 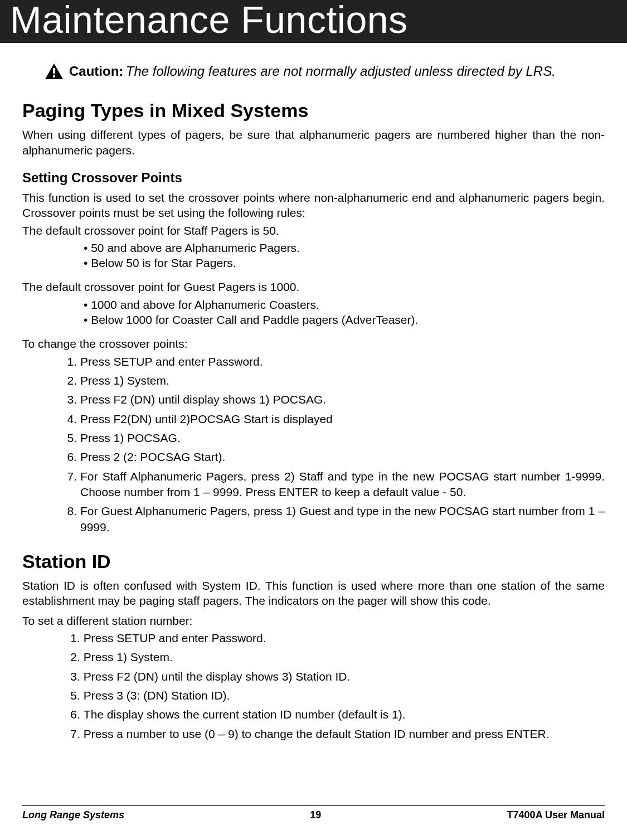 I want to click on list-item: 6.The display shows the current station …, so click(x=333, y=715).